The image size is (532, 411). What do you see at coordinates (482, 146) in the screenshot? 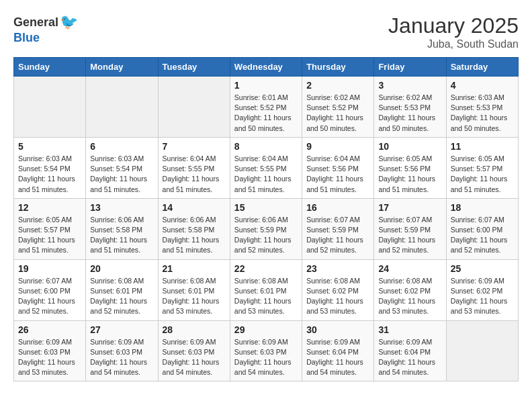
I see `day-number: 11` at bounding box center [482, 146].